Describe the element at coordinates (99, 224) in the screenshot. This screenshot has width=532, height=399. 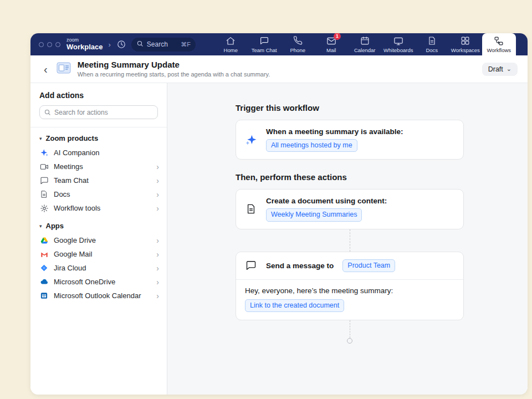
I see `sidebar-section-apps: ▾ Apps` at that location.